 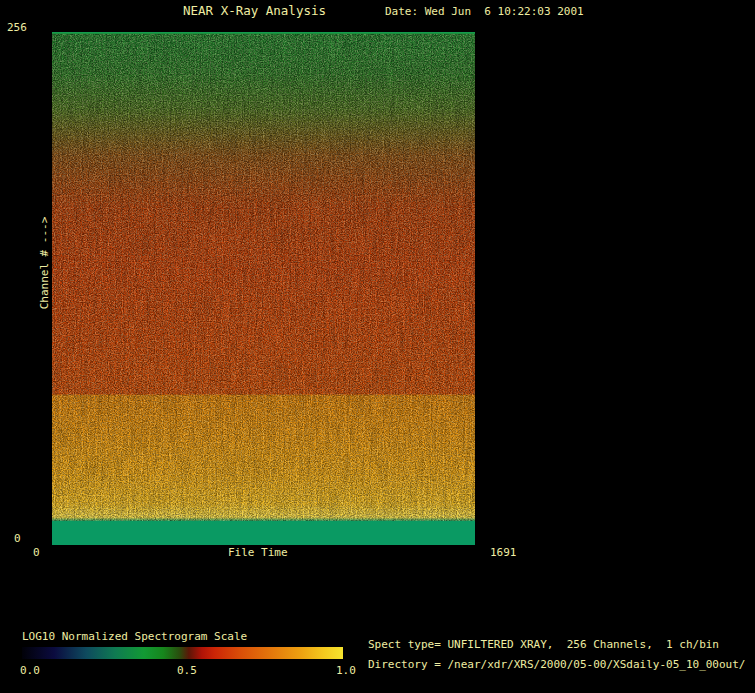 I want to click on spect-type-line: Spect type= UNFILTERED XRAY, 256 Channel…, so click(x=544, y=644).